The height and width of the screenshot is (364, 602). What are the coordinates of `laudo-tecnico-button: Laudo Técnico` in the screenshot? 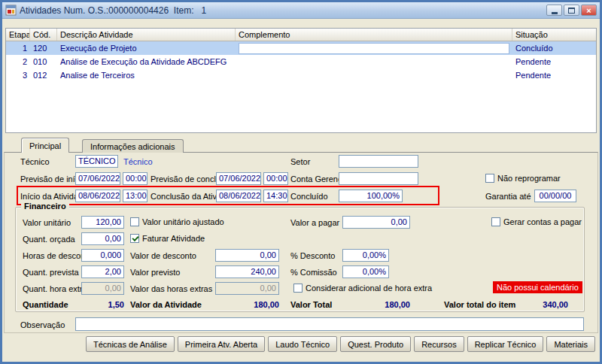 It's located at (303, 344).